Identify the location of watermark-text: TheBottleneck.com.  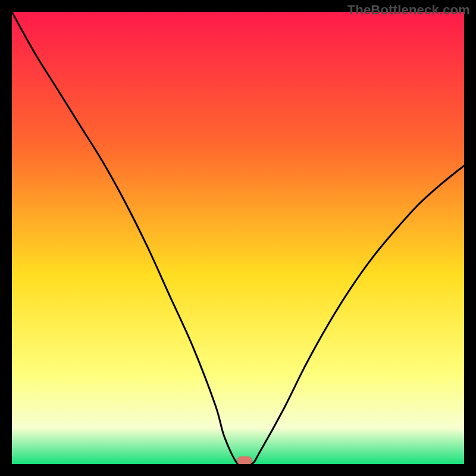
(409, 10).